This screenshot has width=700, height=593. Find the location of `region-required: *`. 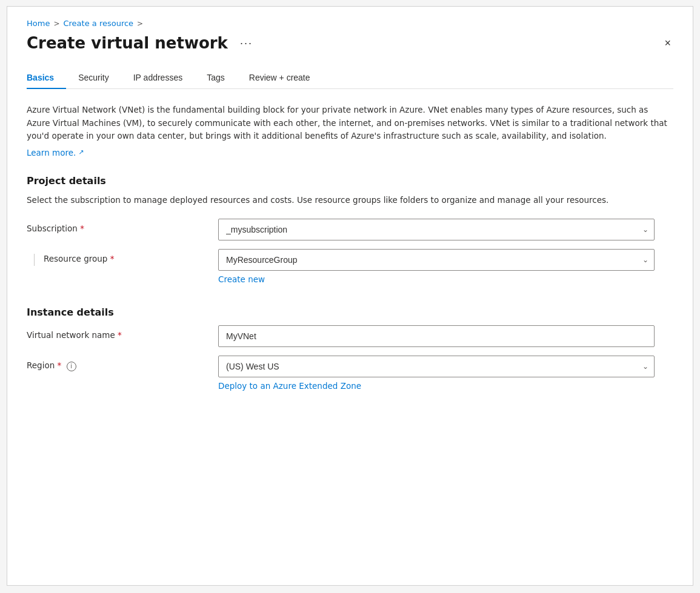

region-required: * is located at coordinates (59, 365).